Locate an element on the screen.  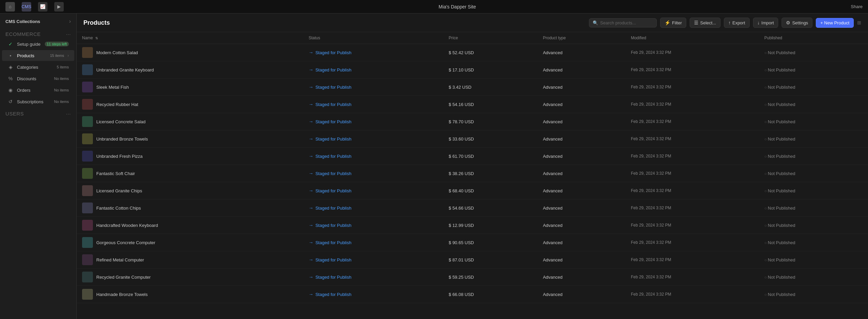
page-title: Products is located at coordinates (334, 23).